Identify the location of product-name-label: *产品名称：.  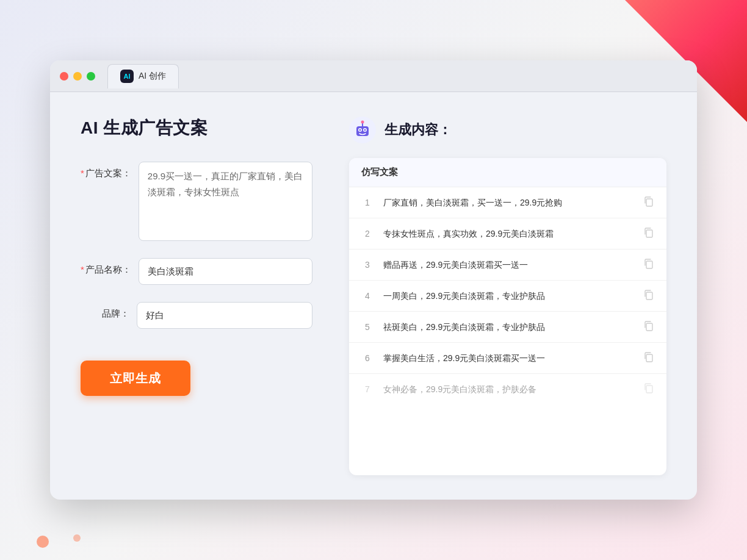
(106, 267).